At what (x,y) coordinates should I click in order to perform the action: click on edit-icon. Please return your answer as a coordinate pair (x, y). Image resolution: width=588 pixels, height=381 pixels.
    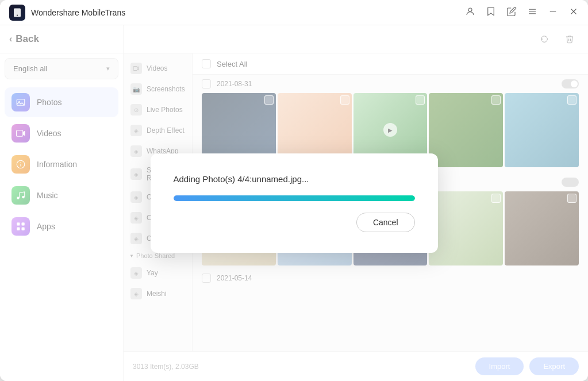
    Looking at the image, I should click on (512, 13).